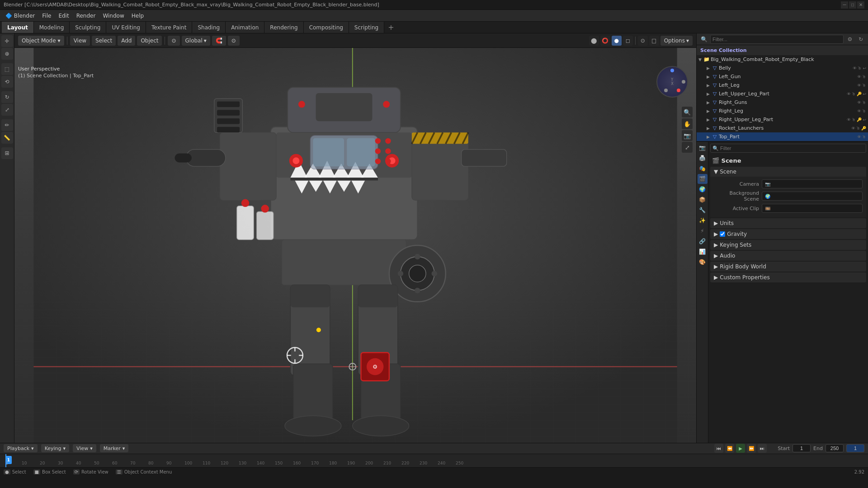 This screenshot has width=868, height=488. I want to click on options-btn: Options ▾, so click(676, 41).